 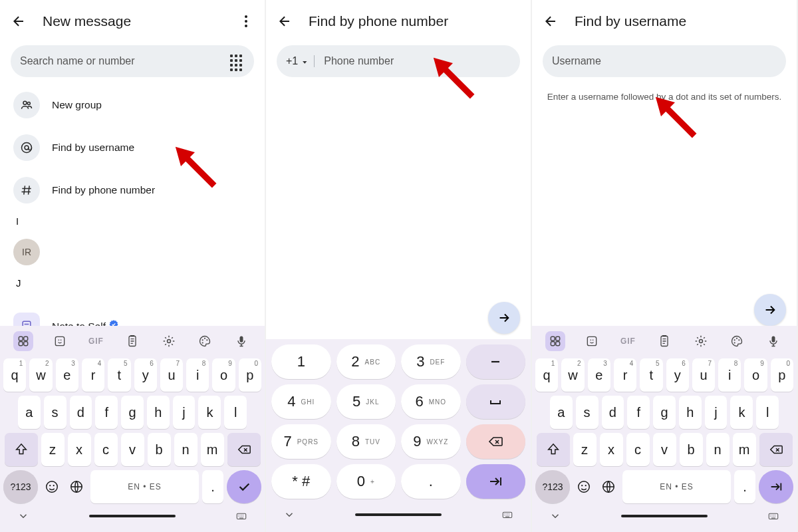 What do you see at coordinates (737, 341) in the screenshot?
I see `palette-icon` at bounding box center [737, 341].